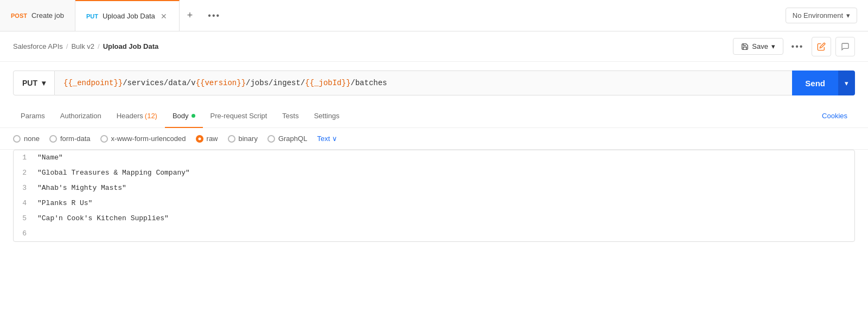 The image size is (868, 320). What do you see at coordinates (127, 15) in the screenshot?
I see `tab-upload-job-data: PUT Upload Job Data ✕` at bounding box center [127, 15].